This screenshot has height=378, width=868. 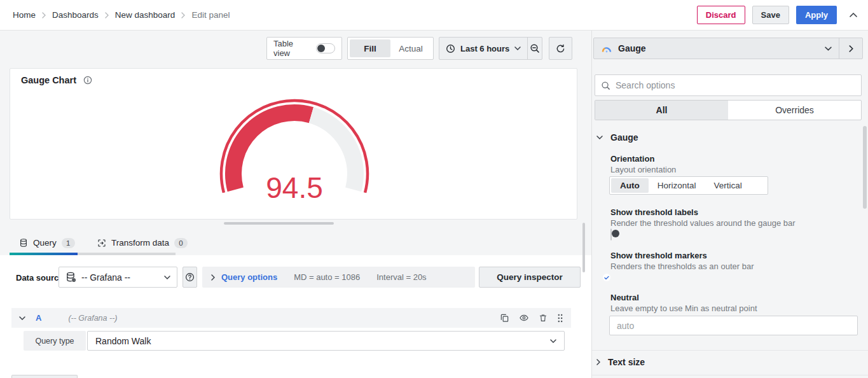 I want to click on breadcrumb: Home Dashboards New dashboard Edit panel, so click(x=114, y=15).